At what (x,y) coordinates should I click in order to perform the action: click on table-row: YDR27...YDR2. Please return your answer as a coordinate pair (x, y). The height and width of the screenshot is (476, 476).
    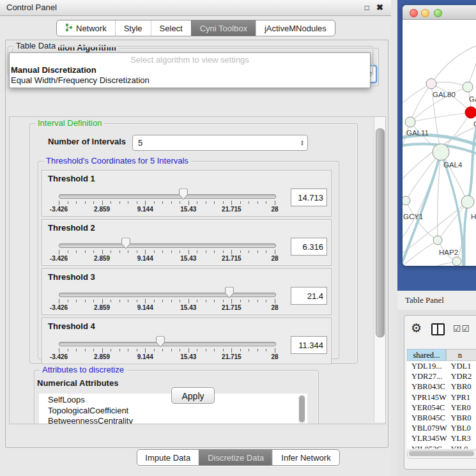
    Looking at the image, I should click on (441, 376).